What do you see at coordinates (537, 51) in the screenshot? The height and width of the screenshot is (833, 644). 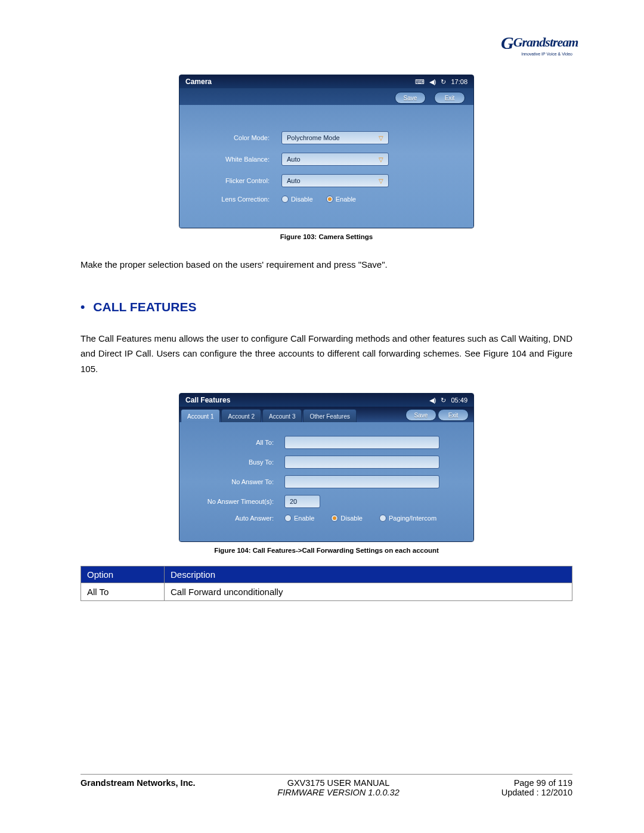 I see `brand-logo: GGrandstream Innovative IP Voice & Video` at bounding box center [537, 51].